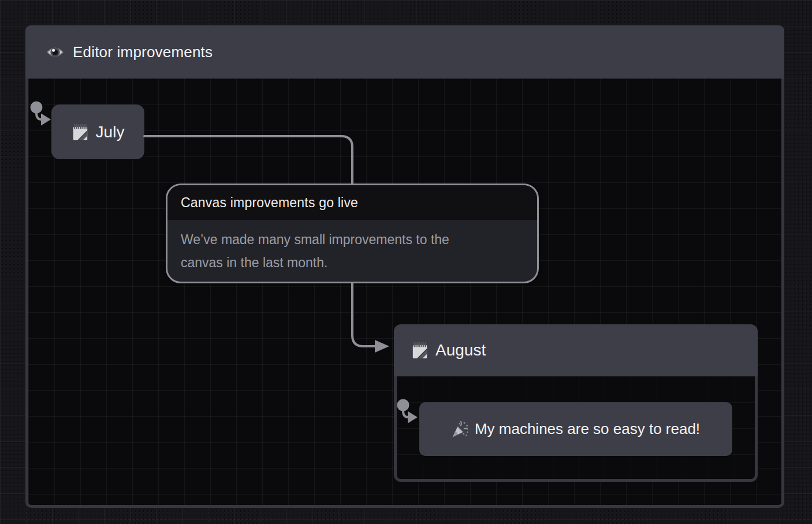  Describe the element at coordinates (460, 429) in the screenshot. I see `party-popper-icon` at that location.